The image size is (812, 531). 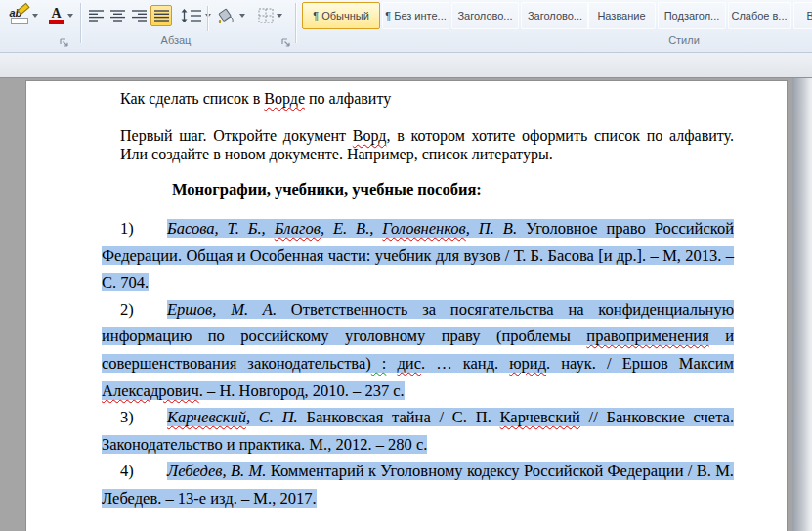 I want to click on button-divider, so click(x=207, y=19).